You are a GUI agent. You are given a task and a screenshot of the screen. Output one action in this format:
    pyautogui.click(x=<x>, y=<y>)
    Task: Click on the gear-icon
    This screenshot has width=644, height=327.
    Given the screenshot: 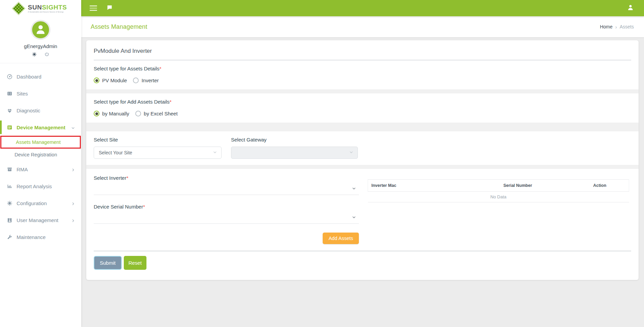 What is the action you would take?
    pyautogui.click(x=34, y=54)
    